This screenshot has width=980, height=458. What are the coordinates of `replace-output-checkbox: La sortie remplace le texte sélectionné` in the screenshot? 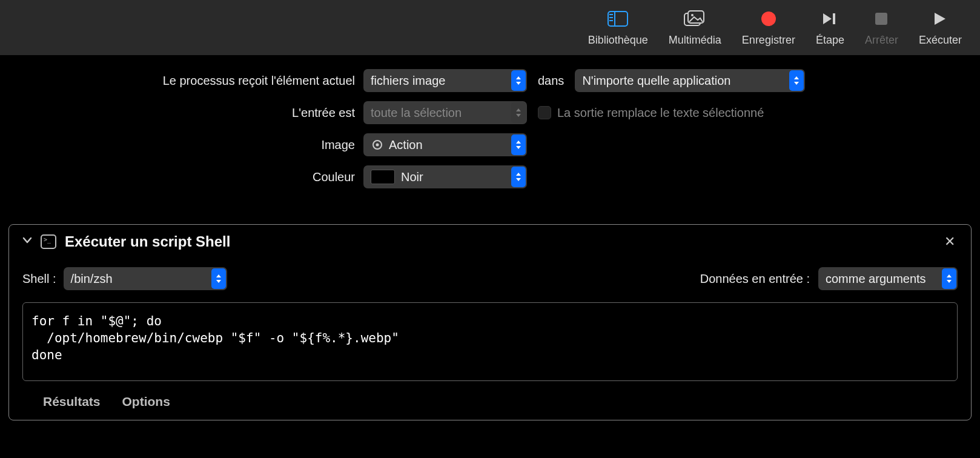 It's located at (651, 113).